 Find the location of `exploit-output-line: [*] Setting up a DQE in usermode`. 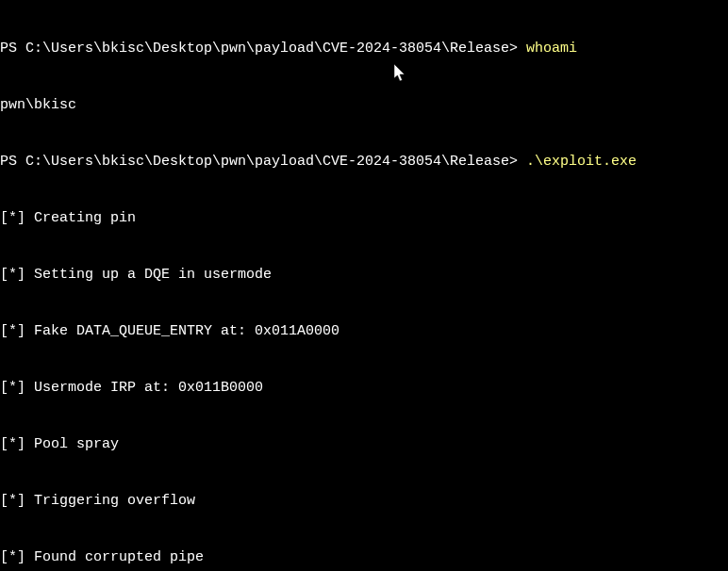

exploit-output-line: [*] Setting up a DQE in usermode is located at coordinates (364, 275).